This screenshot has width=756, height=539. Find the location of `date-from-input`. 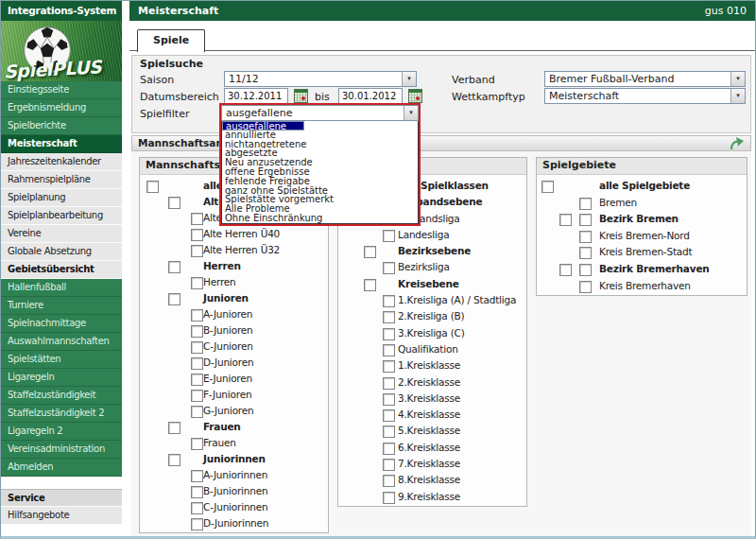

date-from-input is located at coordinates (256, 96).